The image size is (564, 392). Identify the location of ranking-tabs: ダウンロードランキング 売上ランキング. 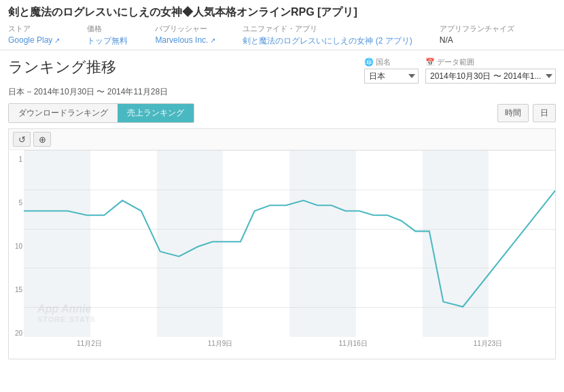
(101, 113).